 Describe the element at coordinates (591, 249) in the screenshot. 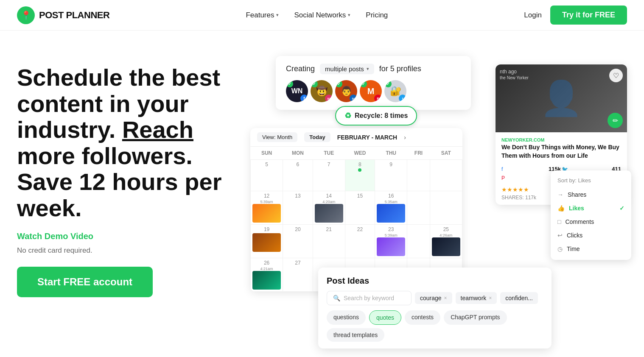

I see `sort-time: ◷ Time` at that location.